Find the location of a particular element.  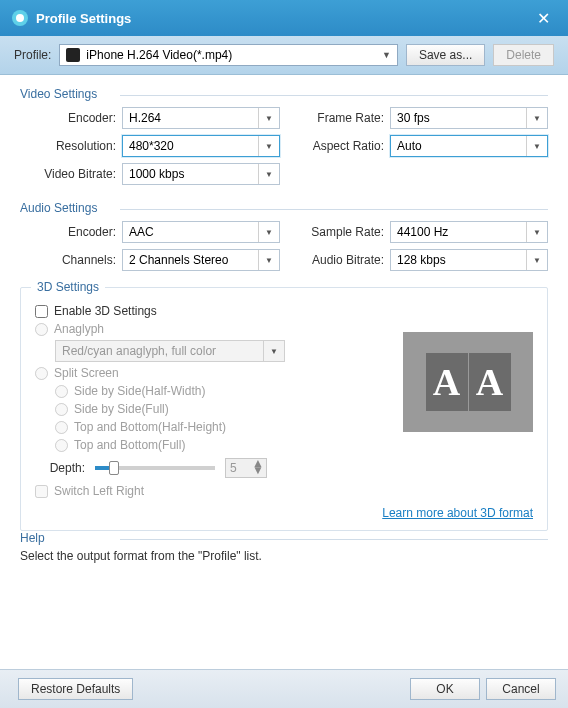

cancel-button: Cancel is located at coordinates (521, 689).